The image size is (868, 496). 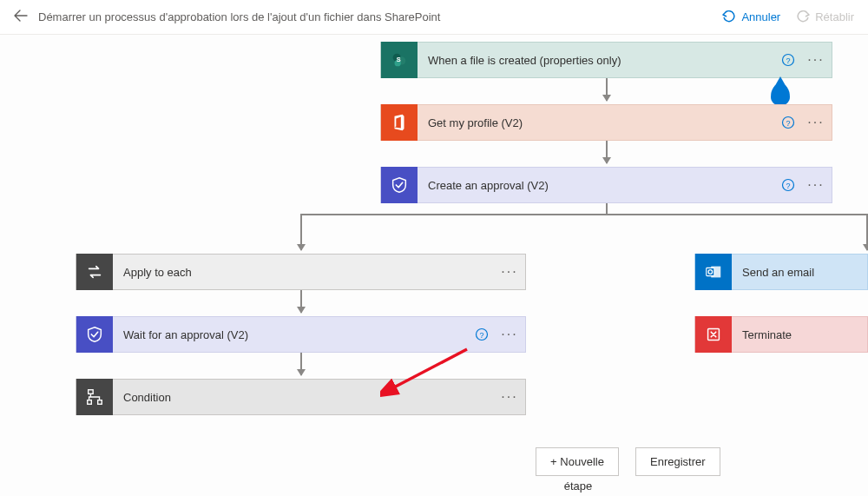 What do you see at coordinates (21, 17) in the screenshot?
I see `back-arrow-icon` at bounding box center [21, 17].